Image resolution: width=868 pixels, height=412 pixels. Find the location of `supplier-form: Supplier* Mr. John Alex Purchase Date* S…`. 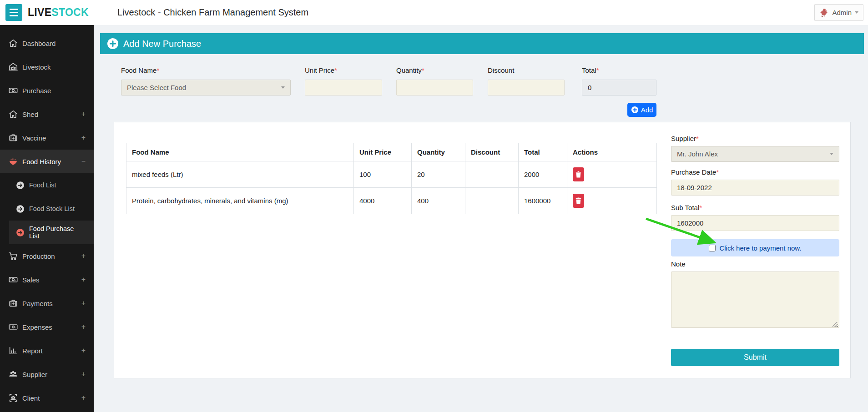

supplier-form: Supplier* Mr. John Alex Purchase Date* S… is located at coordinates (755, 256).